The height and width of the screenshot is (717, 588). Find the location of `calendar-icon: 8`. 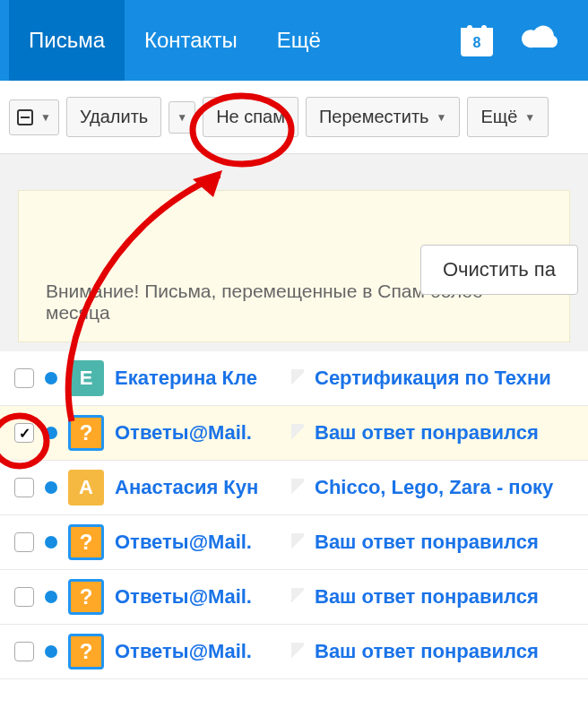

calendar-icon: 8 is located at coordinates (477, 40).